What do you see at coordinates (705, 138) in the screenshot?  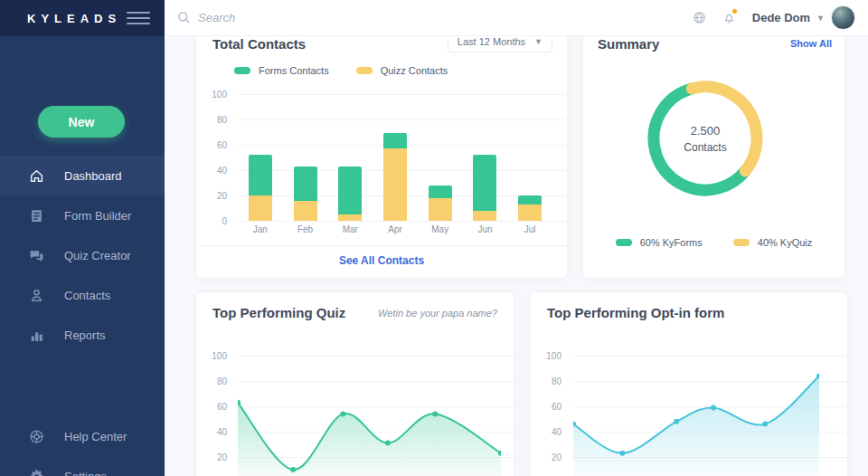 I see `donut-chart: 2.500 Contacts` at bounding box center [705, 138].